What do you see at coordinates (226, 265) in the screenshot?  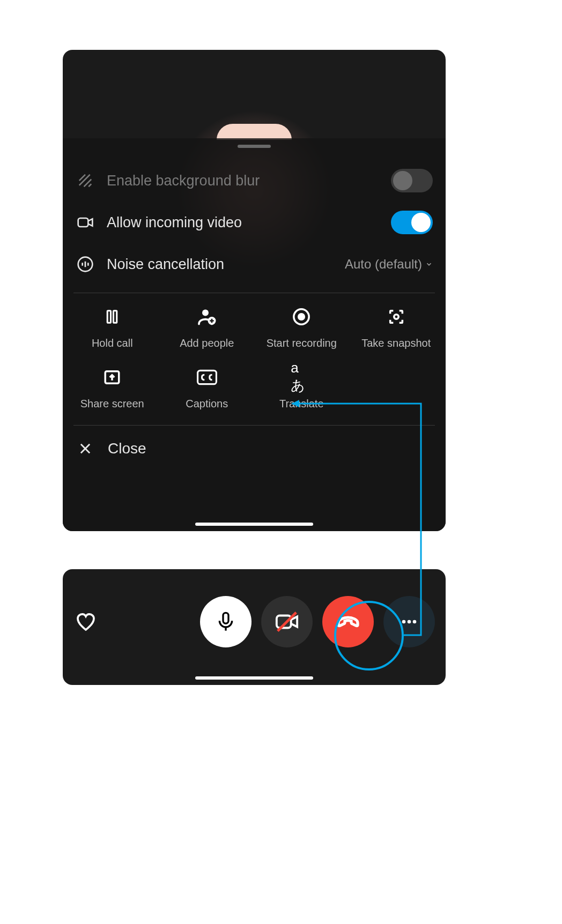 I see `noise-label: Noise cancellation` at bounding box center [226, 265].